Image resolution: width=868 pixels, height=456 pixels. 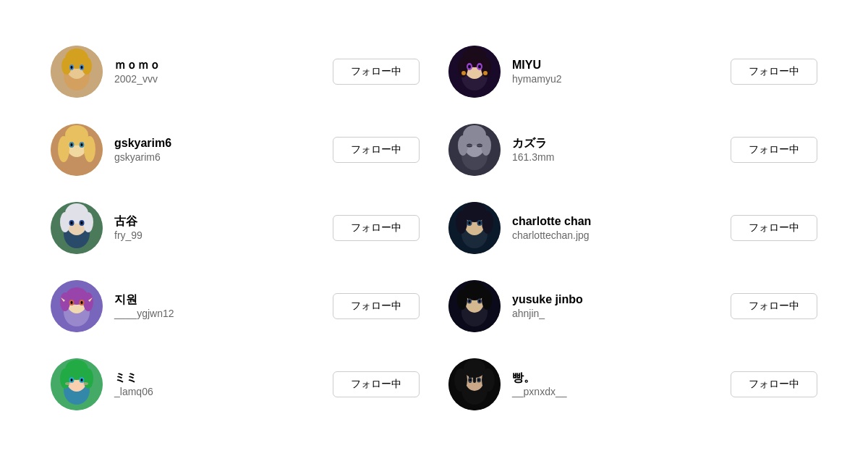 I want to click on user-info: yusuke jinbo ahnjin_, so click(x=616, y=307).